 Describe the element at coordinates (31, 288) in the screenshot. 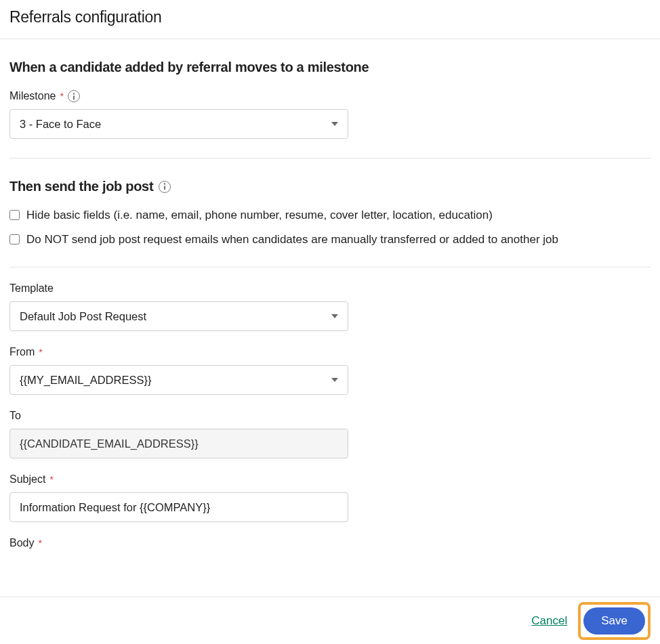

I see `template-label-text: Template` at that location.